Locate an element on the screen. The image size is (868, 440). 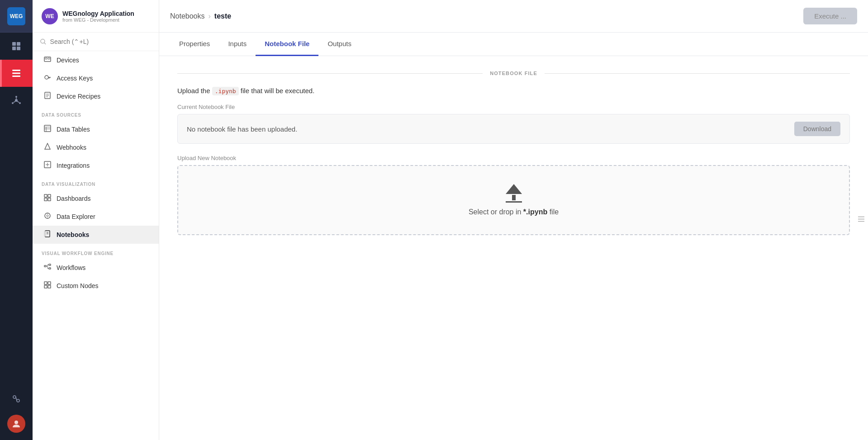
tab-outputs: Outputs is located at coordinates (339, 44).